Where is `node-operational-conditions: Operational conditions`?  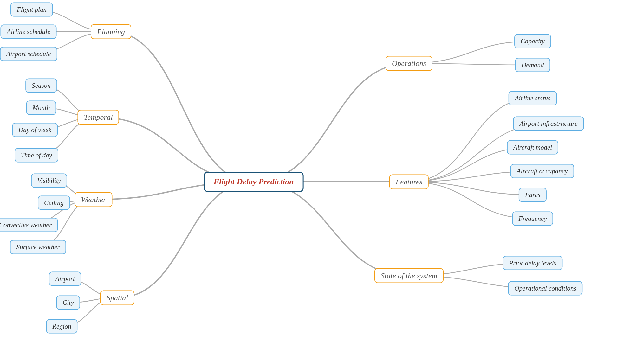
node-operational-conditions: Operational conditions is located at coordinates (545, 288).